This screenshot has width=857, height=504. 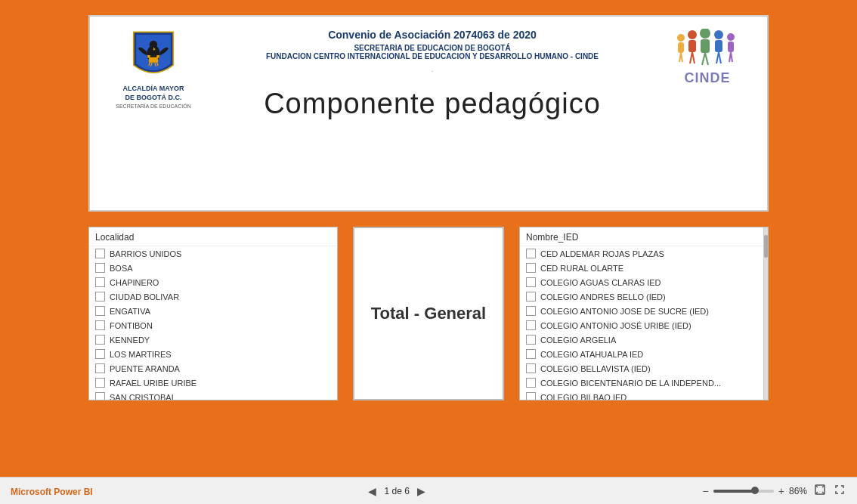 What do you see at coordinates (707, 79) in the screenshot?
I see `cinde-label: CINDE` at bounding box center [707, 79].